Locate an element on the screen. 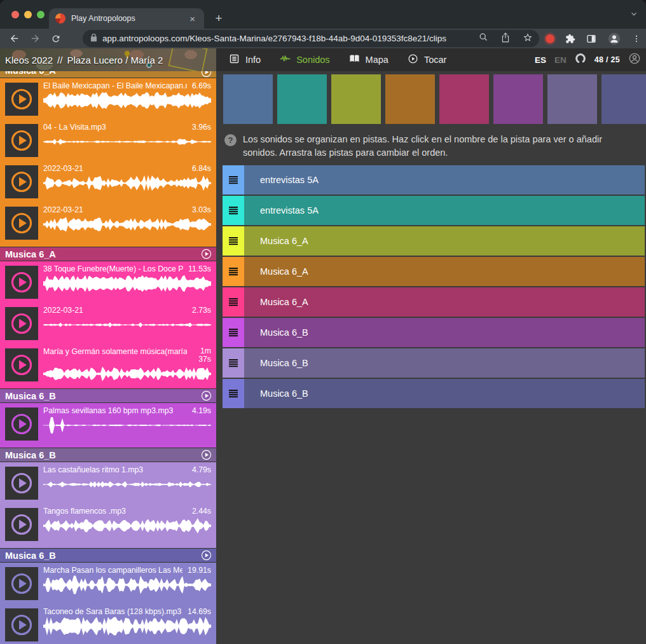 The width and height of the screenshot is (646, 644). address-bar: app.antropoloops.com/Kleos-Santa-Marina/… is located at coordinates (311, 38).